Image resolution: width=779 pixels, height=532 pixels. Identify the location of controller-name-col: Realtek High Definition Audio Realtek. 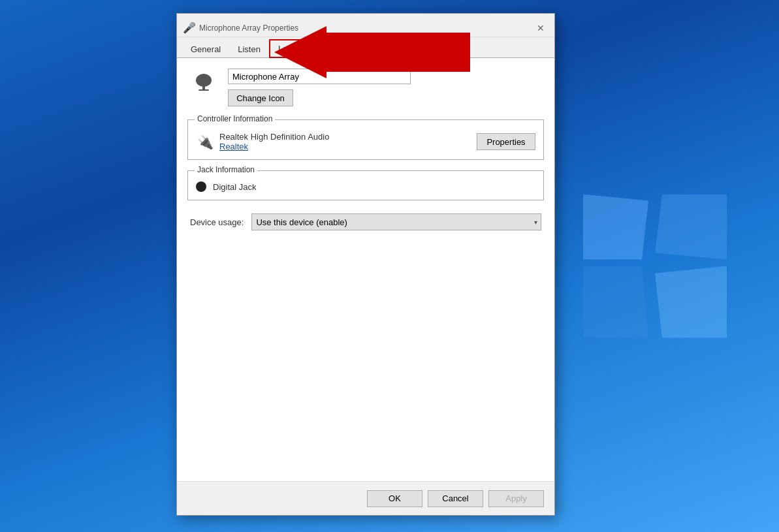
(274, 142).